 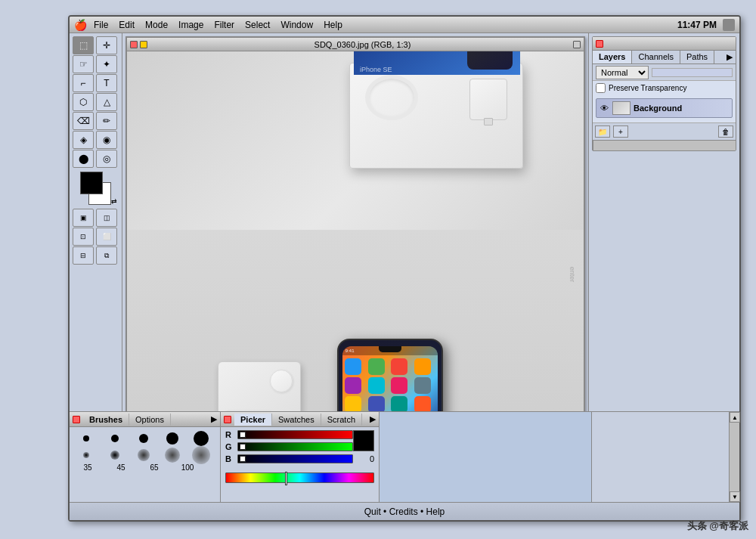 I want to click on menu-help: Help, so click(x=333, y=25).